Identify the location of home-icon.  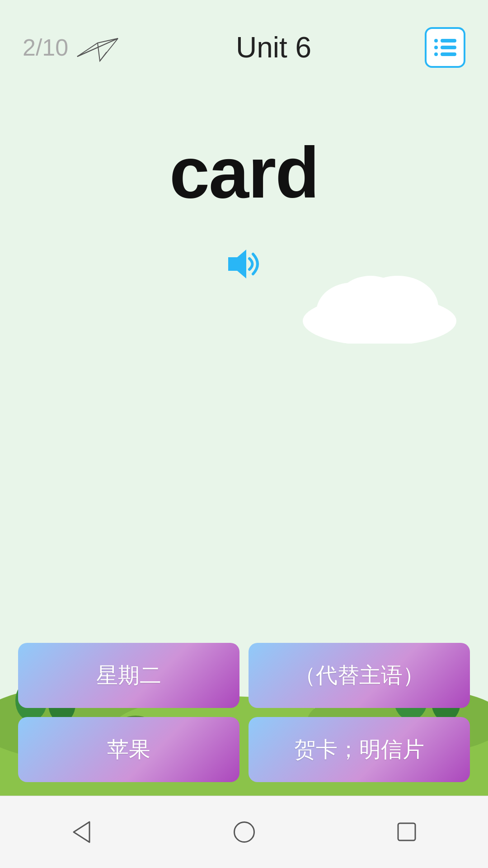
(244, 832).